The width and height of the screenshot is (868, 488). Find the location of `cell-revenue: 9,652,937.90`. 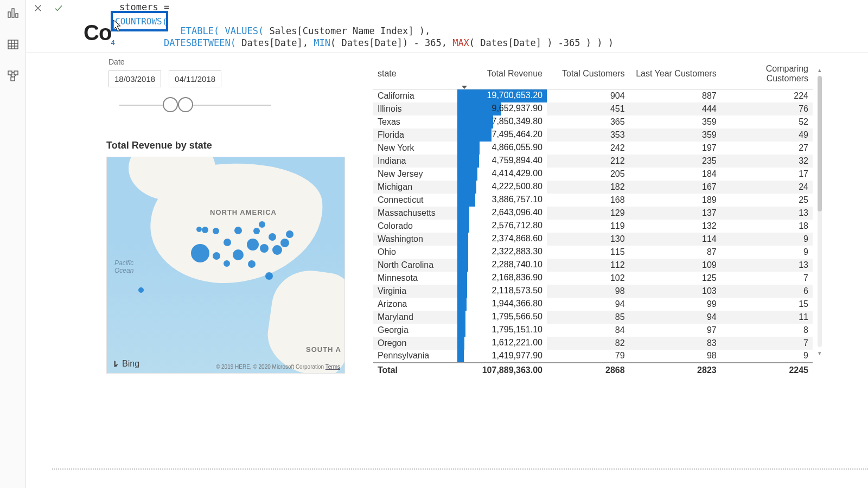

cell-revenue: 9,652,937.90 is located at coordinates (502, 109).